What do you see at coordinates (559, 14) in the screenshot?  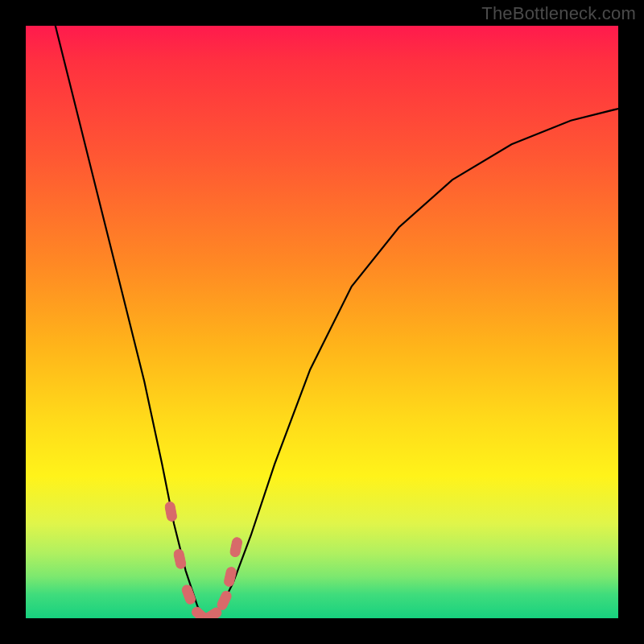 I see `attribution-text: TheBottleneck.com` at bounding box center [559, 14].